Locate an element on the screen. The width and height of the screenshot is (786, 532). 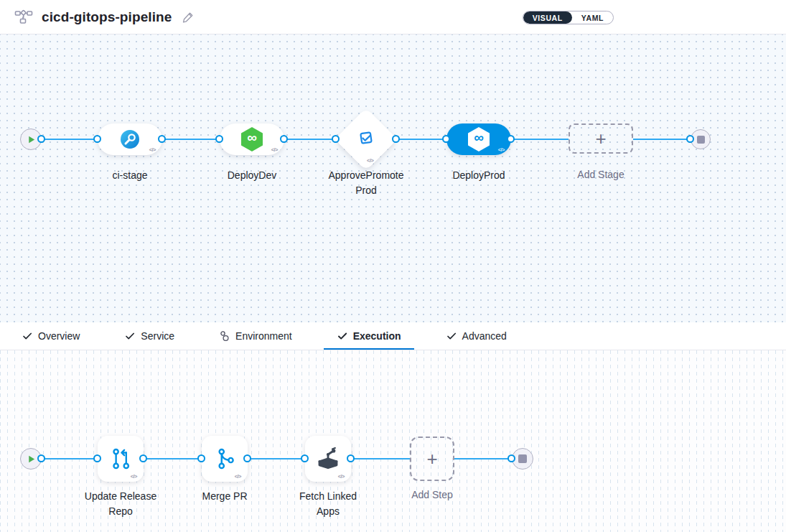
merge-pr-icon is located at coordinates (225, 459).